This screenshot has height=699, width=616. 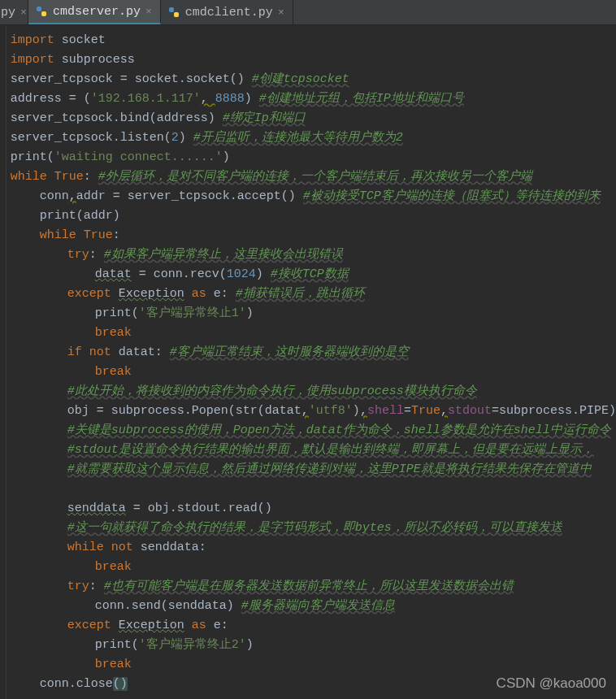 I want to click on builtin: str, so click(x=247, y=411).